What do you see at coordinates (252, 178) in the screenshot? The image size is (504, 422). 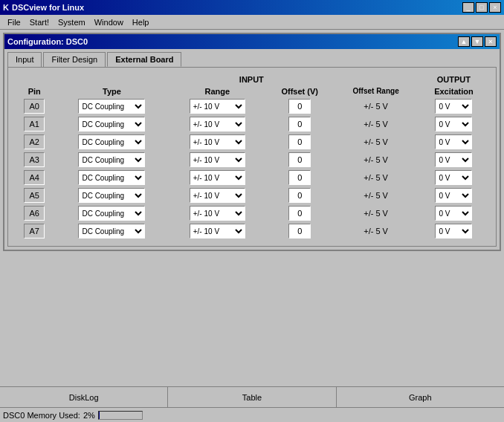 I see `table-row: A4DC CouplingAC Coupling+/- 10 V+/- 5 V+…` at bounding box center [252, 178].